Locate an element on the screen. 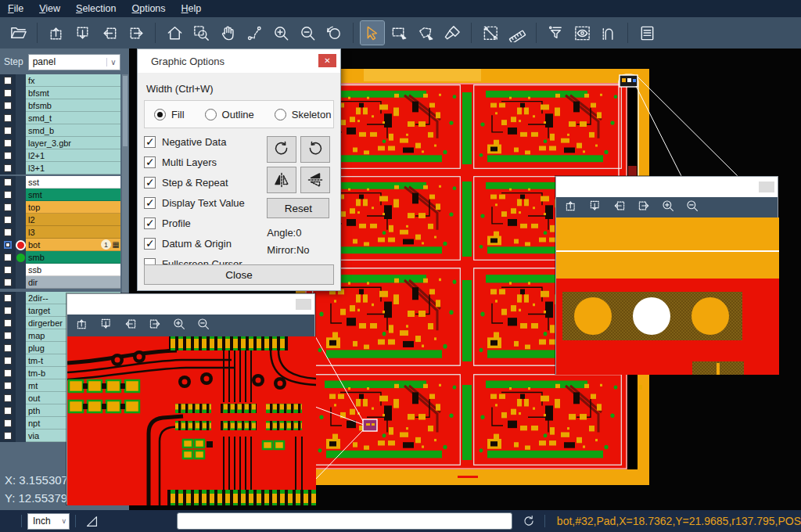 This screenshot has height=532, width=801. layer-name: bot1▦ is located at coordinates (74, 245).